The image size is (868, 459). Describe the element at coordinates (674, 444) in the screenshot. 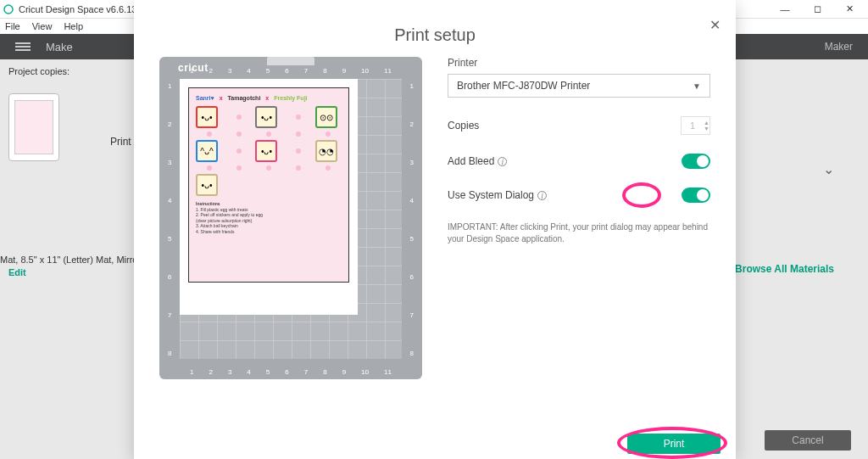

I see `modal-footer: Print` at that location.